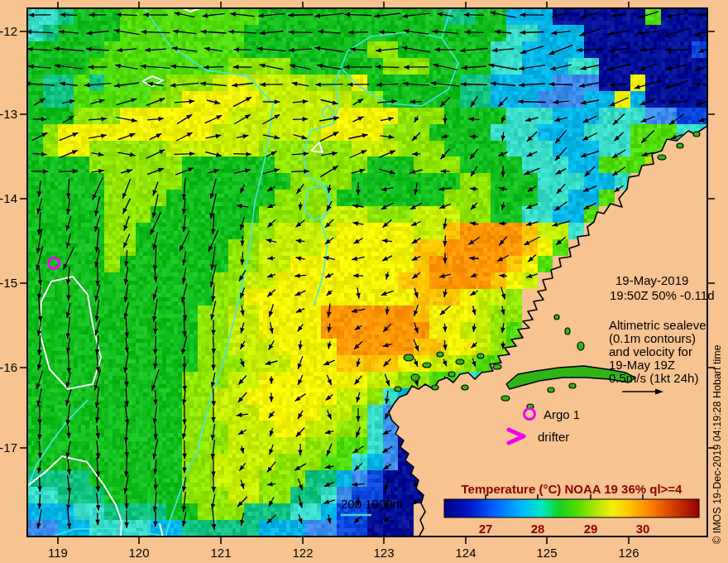 This screenshot has width=728, height=563. I want to click on lat-tick-label: -14, so click(8, 199).